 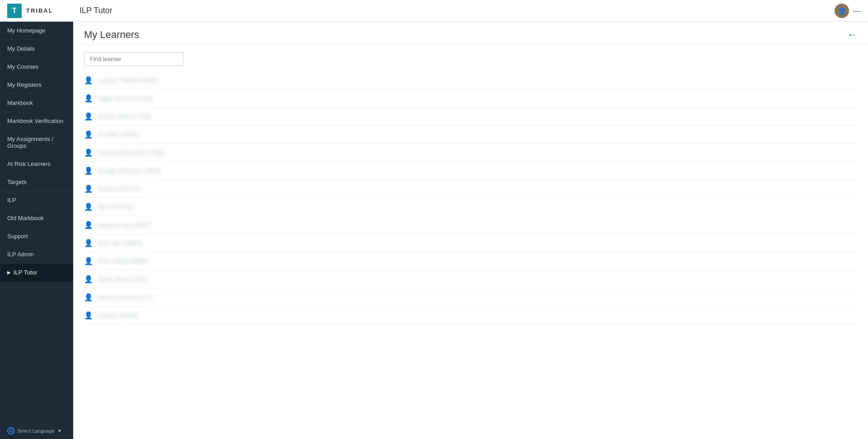 What do you see at coordinates (37, 143) in the screenshot?
I see `sidebar-item-my-assignments---groups: My Assignments / Groups` at bounding box center [37, 143].